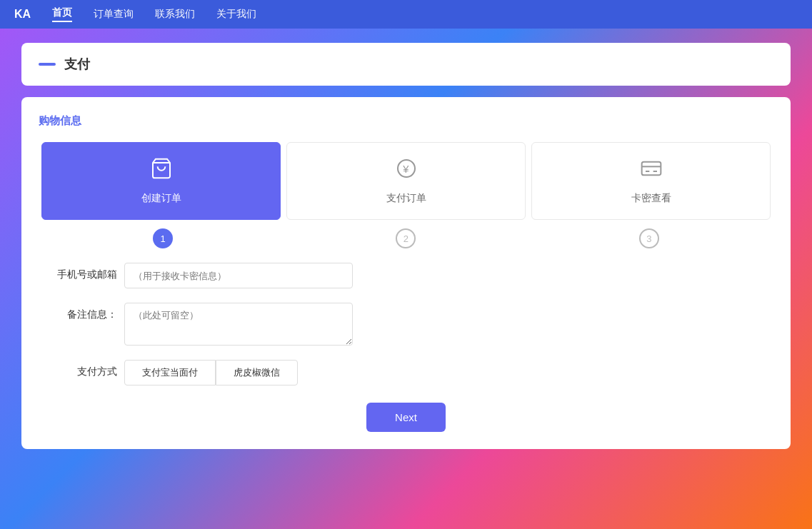 The width and height of the screenshot is (812, 529). I want to click on nav-item-orders: 订单查询, so click(114, 14).